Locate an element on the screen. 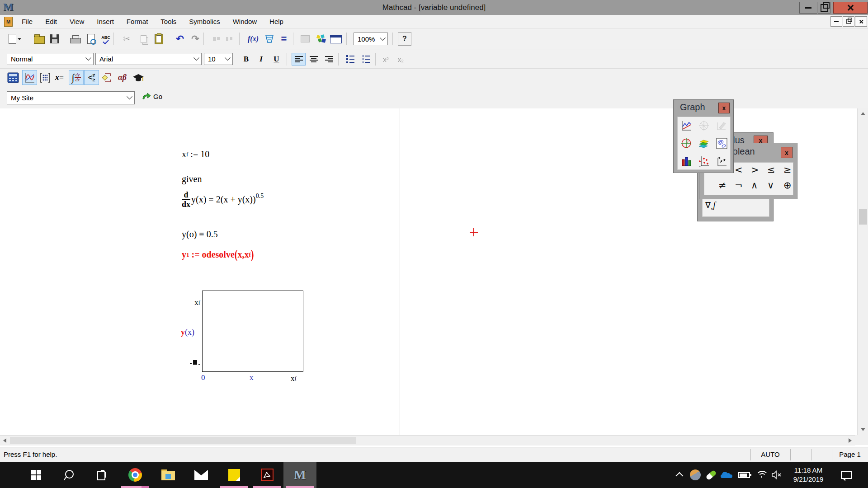 The height and width of the screenshot is (488, 868). save-button is located at coordinates (55, 39).